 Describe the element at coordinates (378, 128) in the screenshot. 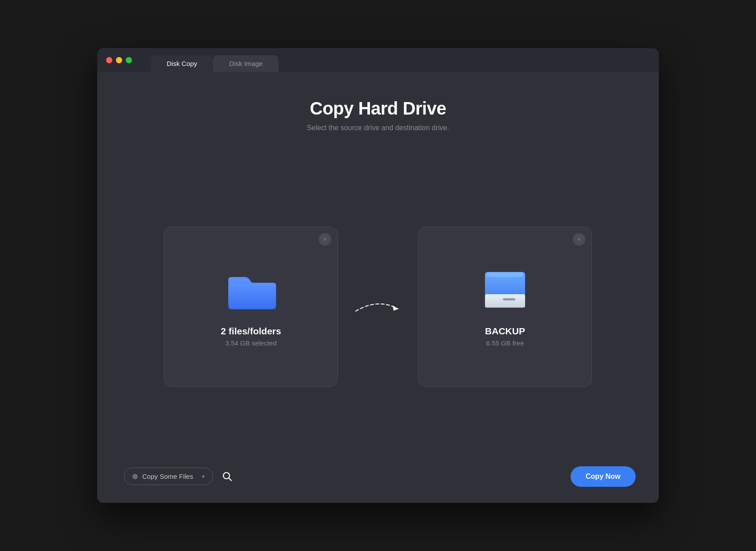

I see `page-subtitle: Select the source drive and destination …` at that location.